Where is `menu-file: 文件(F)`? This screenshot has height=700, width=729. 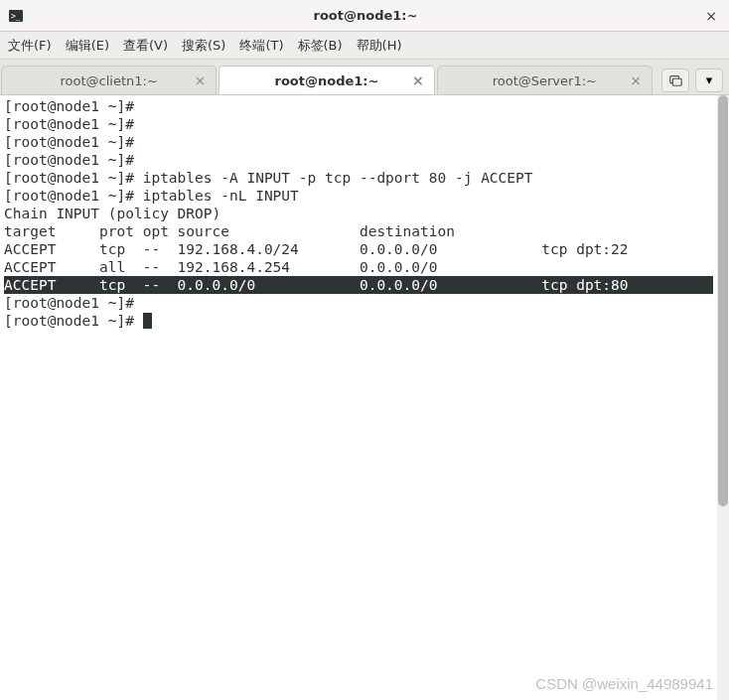
menu-file: 文件(F) is located at coordinates (30, 46).